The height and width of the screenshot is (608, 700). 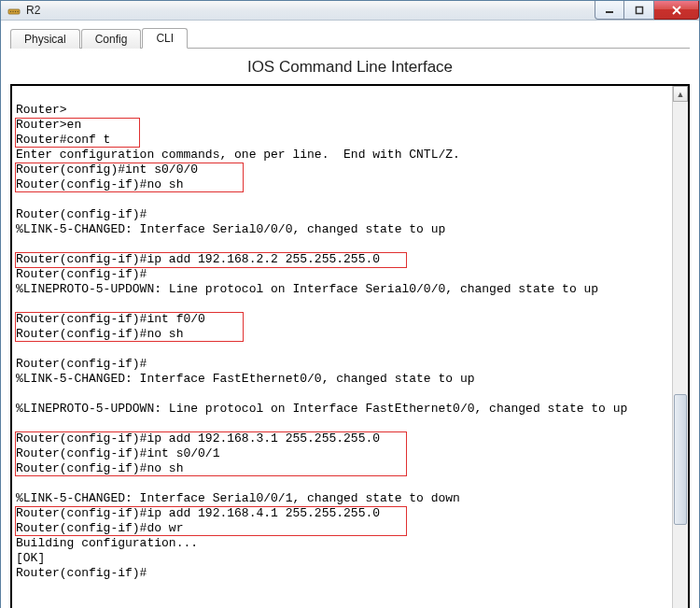 I want to click on tab-physical: Physical, so click(x=45, y=39).